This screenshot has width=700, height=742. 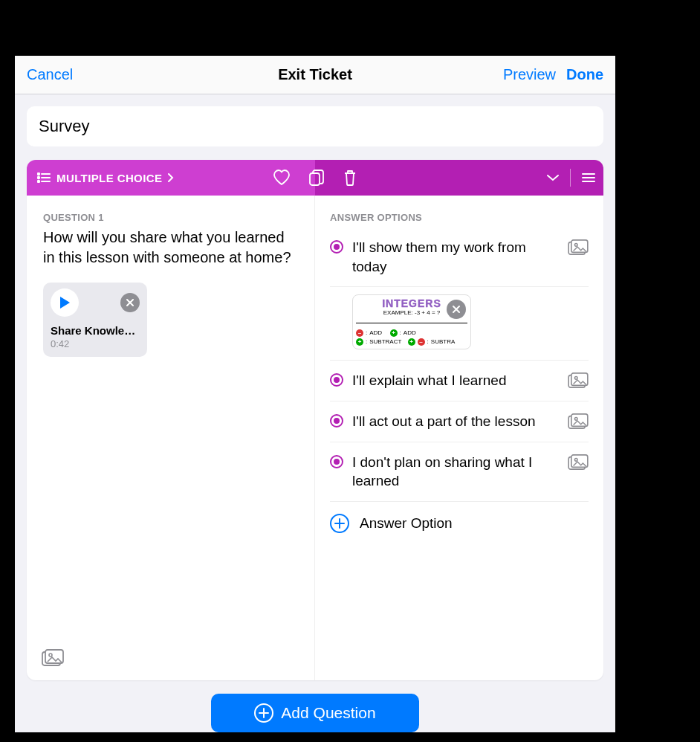 What do you see at coordinates (95, 330) in the screenshot?
I see `attachment-title: Share Knowled…` at bounding box center [95, 330].